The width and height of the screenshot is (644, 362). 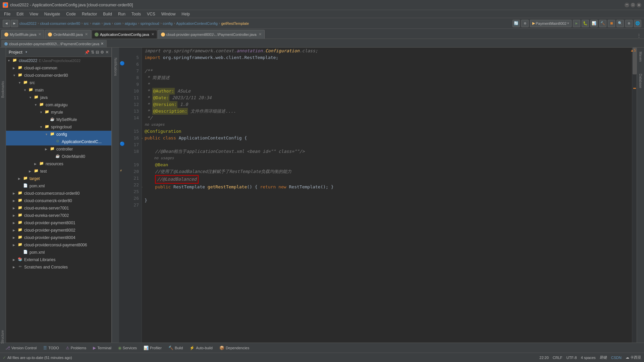 I want to click on bottom-tab-terminal: ▶ Terminal, so click(x=102, y=348).